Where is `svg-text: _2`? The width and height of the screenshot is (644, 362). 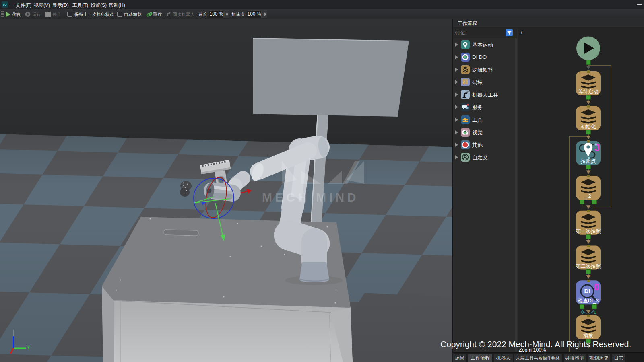 svg-text: _2 is located at coordinates (588, 196).